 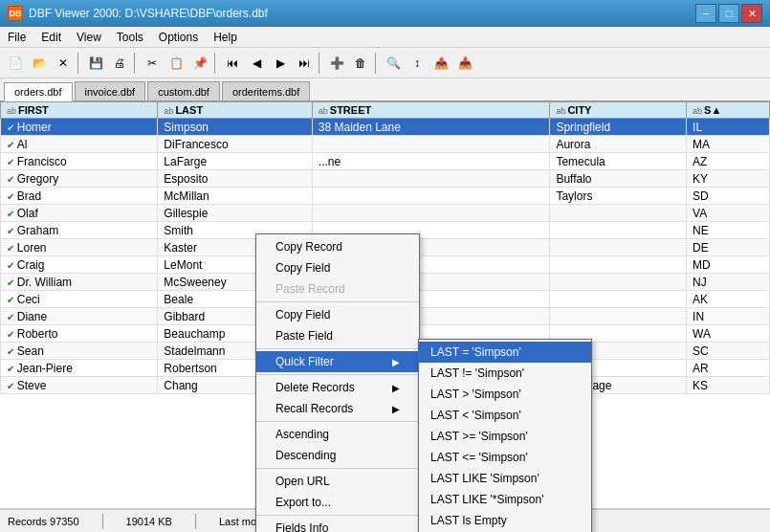 What do you see at coordinates (417, 63) in the screenshot?
I see `tb-sort: ↕` at bounding box center [417, 63].